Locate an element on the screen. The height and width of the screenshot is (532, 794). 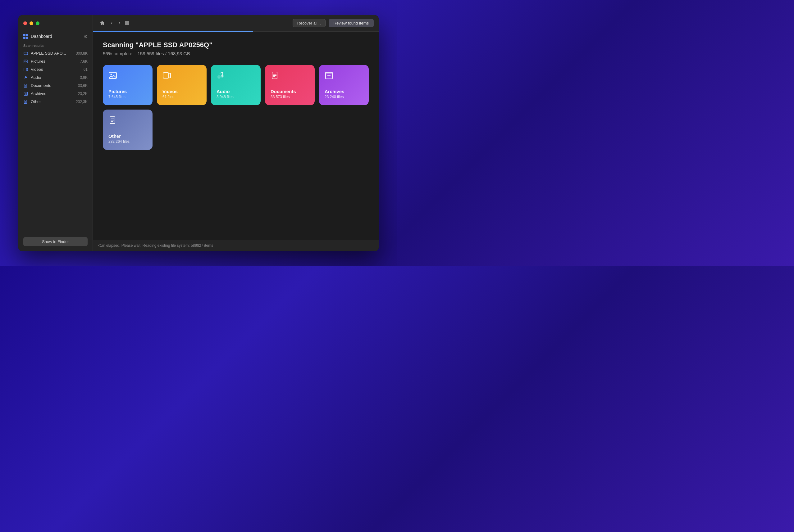
sidebar-item-other: Other 232,3K is located at coordinates (56, 102).